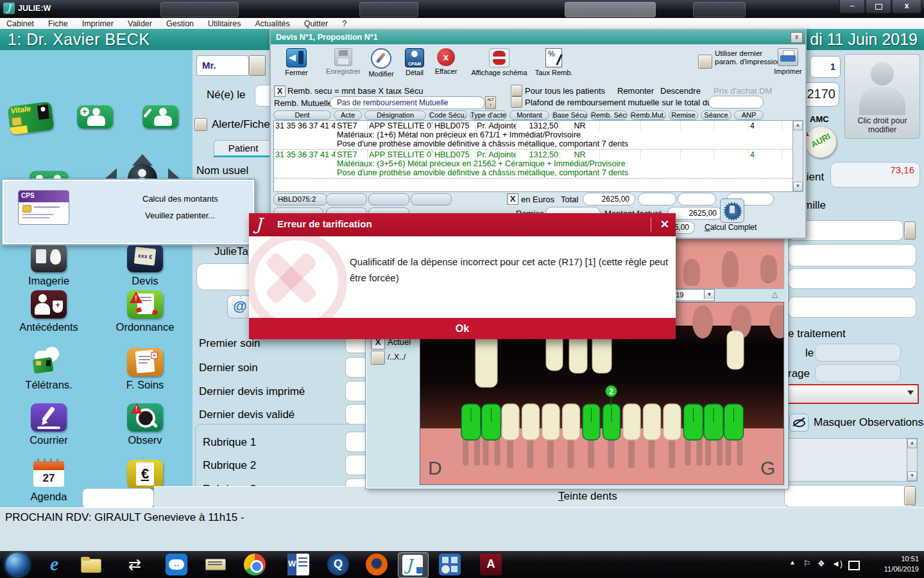 The height and width of the screenshot is (578, 924). Describe the element at coordinates (49, 328) in the screenshot. I see `sidebar-item-antecedents-label: Antécédents` at that location.